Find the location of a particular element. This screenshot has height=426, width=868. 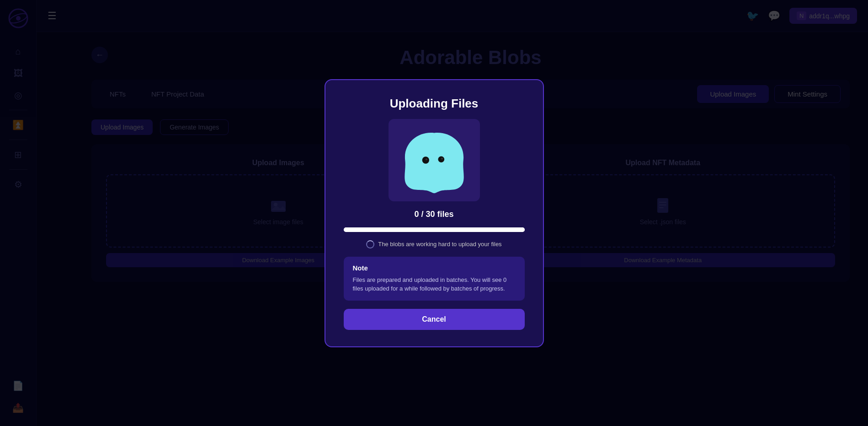

note-box: Note Files are prepared and uploaded in … is located at coordinates (434, 279).